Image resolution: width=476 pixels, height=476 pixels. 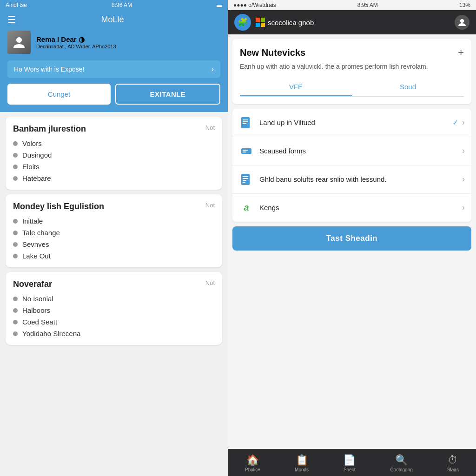 What do you see at coordinates (59, 94) in the screenshot?
I see `cunget-button: Cunget` at bounding box center [59, 94].